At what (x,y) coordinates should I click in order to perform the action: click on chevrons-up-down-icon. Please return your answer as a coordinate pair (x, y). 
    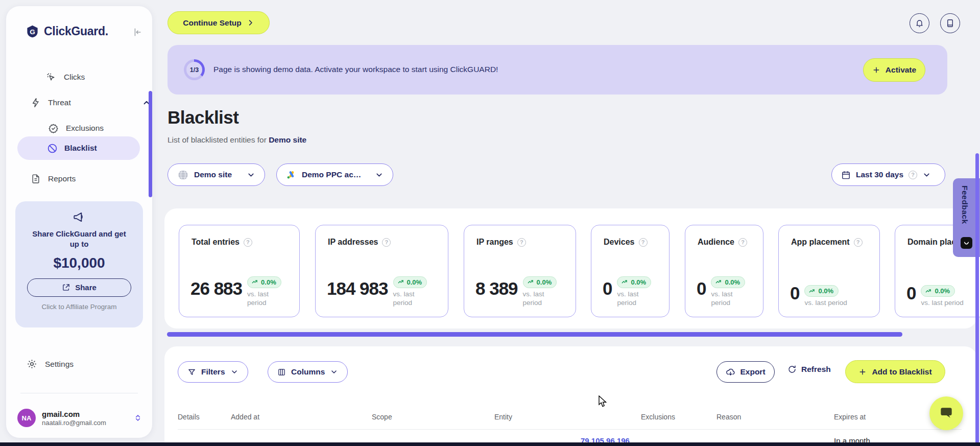
    Looking at the image, I should click on (138, 418).